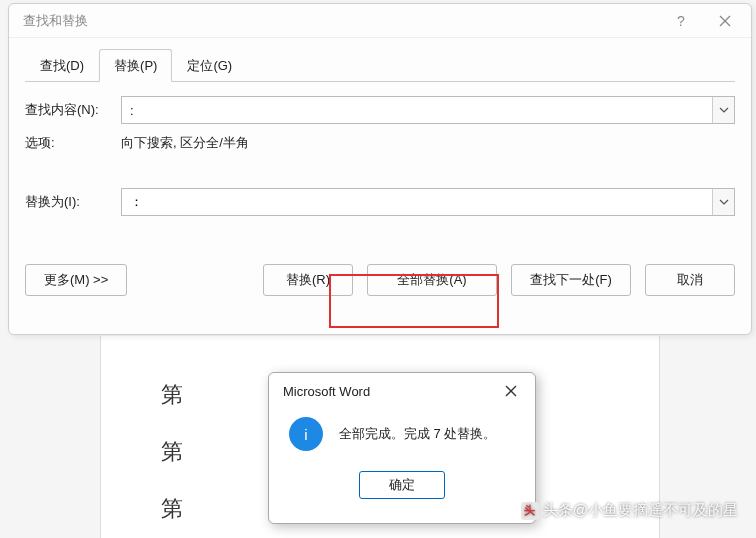 The width and height of the screenshot is (756, 538). Describe the element at coordinates (723, 202) in the screenshot. I see `replace-with-dropdown` at that location.